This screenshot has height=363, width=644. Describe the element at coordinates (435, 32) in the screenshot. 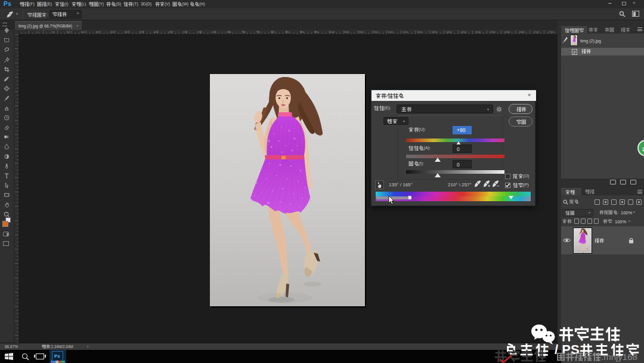

I see `svg-text: 1350` at that location.